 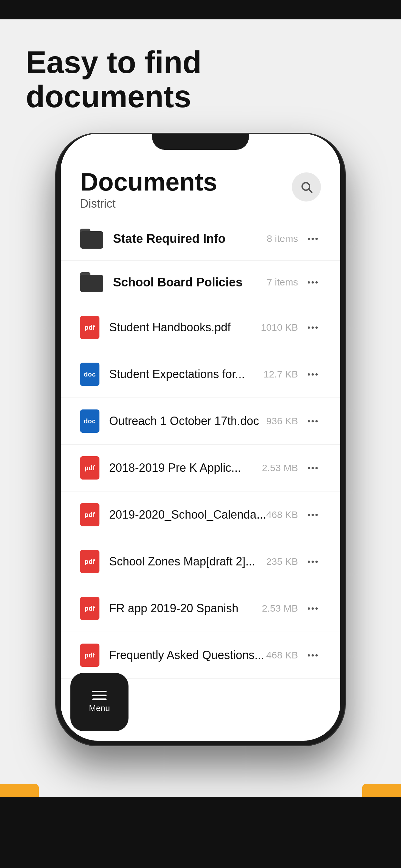 What do you see at coordinates (149, 182) in the screenshot?
I see `doc-title: Documents` at bounding box center [149, 182].